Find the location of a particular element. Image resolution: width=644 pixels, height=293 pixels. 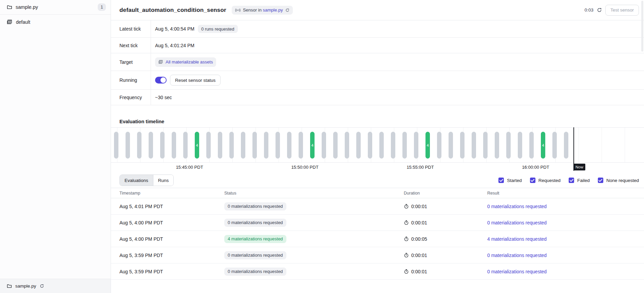

list-controls: EvaluationsRuns StartedRequestedFailedNo… is located at coordinates (377, 180).